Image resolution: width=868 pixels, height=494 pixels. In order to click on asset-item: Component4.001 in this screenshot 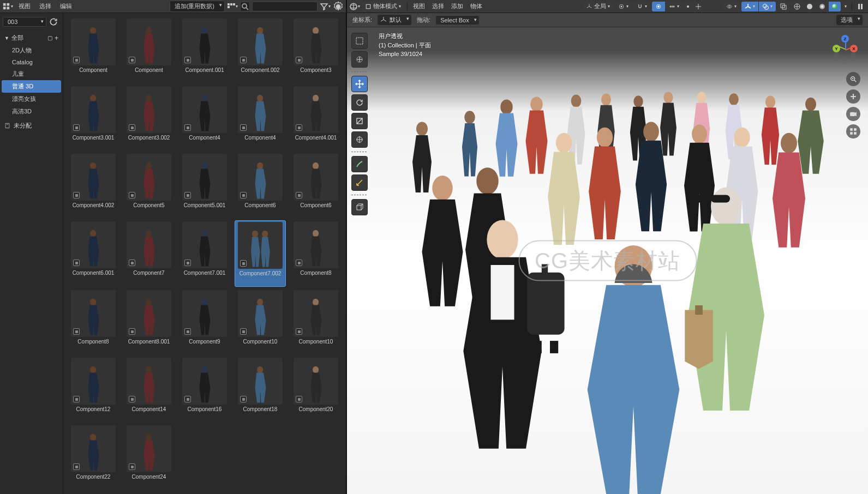, I will do `click(316, 118)`.